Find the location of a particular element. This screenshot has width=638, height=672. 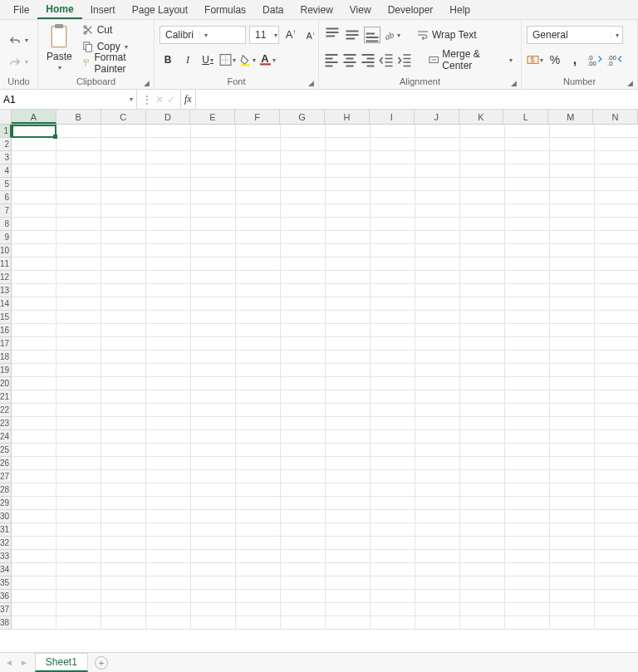

row-header: 10 is located at coordinates (6, 251).